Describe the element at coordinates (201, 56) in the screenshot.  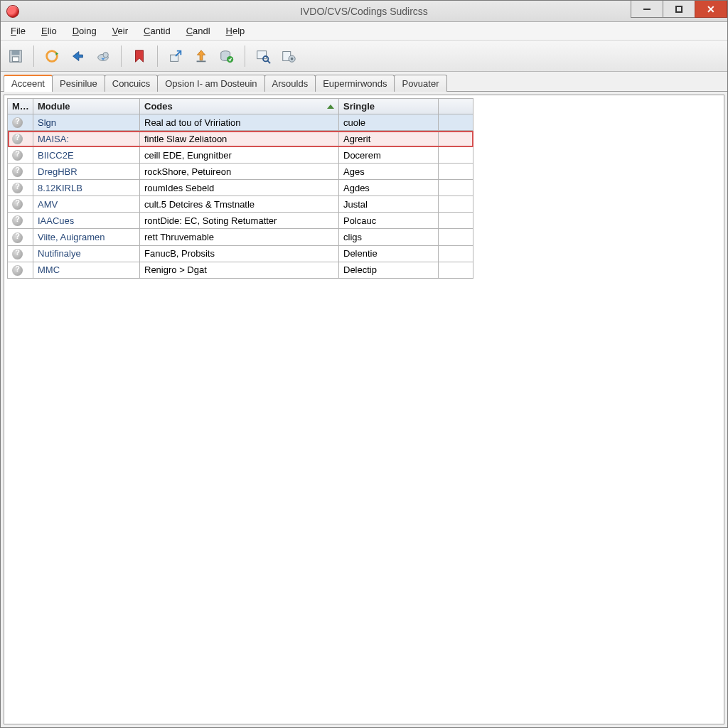
I see `upload-icon` at that location.